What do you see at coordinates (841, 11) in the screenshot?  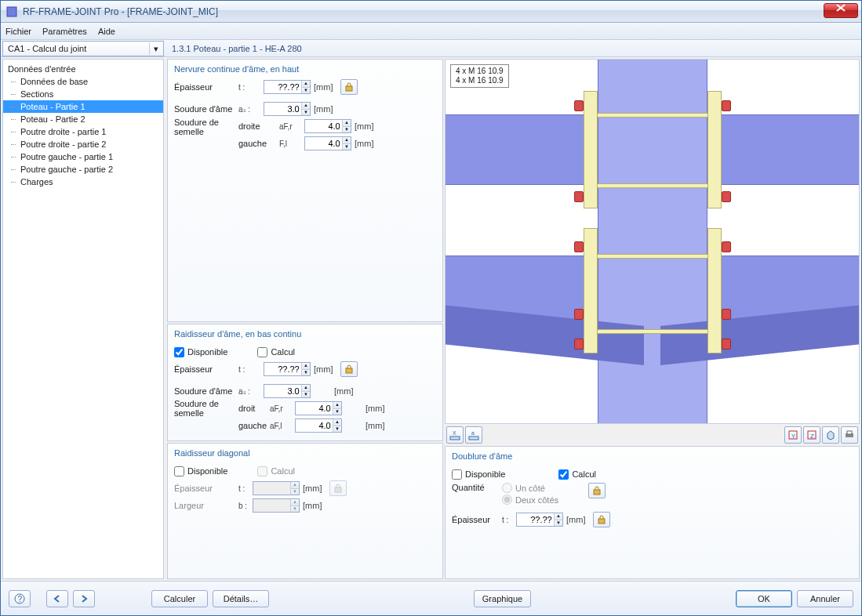 I see `close-button` at bounding box center [841, 11].